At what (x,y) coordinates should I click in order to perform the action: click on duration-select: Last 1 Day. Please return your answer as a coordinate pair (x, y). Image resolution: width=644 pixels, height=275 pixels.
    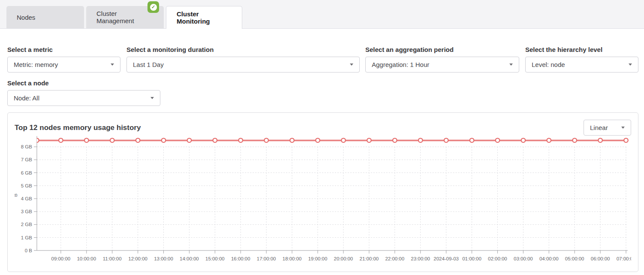
    Looking at the image, I should click on (243, 64).